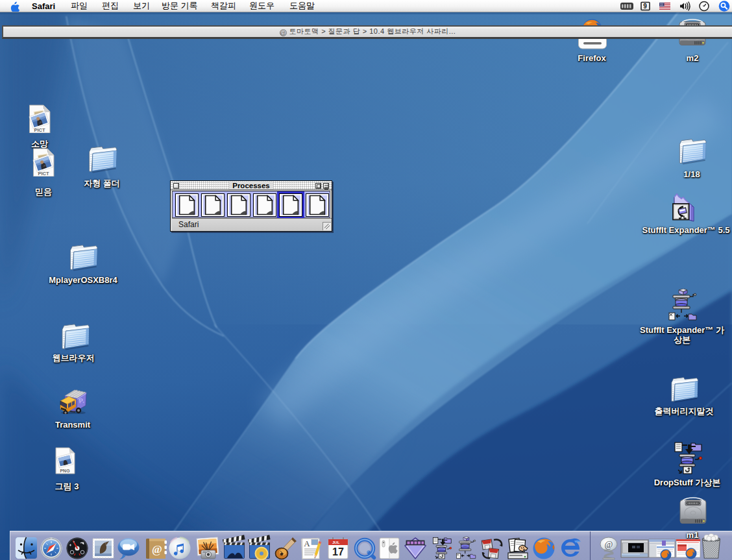  Describe the element at coordinates (338, 552) in the screenshot. I see `svg-text: 17` at that location.